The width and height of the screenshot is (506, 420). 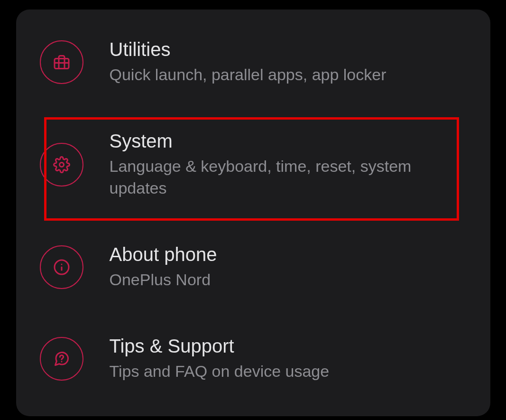 What do you see at coordinates (288, 141) in the screenshot?
I see `settings-item-title: System` at bounding box center [288, 141].